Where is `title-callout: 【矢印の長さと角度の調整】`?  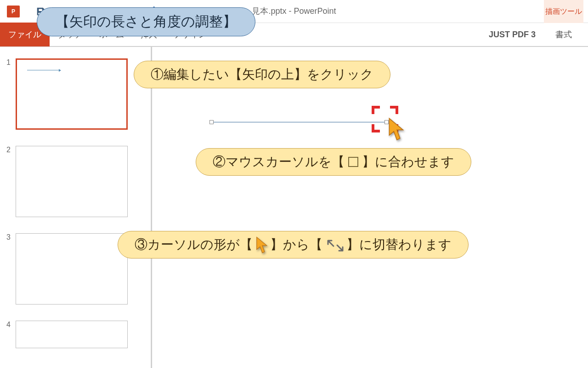
title-callout: 【矢印の長さと角度の調整】 is located at coordinates (146, 22).